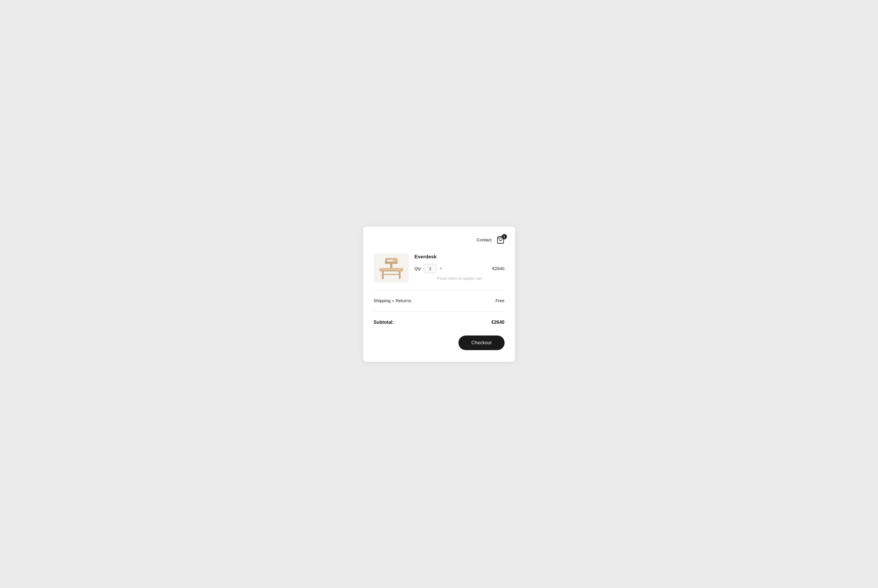  Describe the element at coordinates (460, 278) in the screenshot. I see `update-cart-hint: Press return to update cart` at that location.